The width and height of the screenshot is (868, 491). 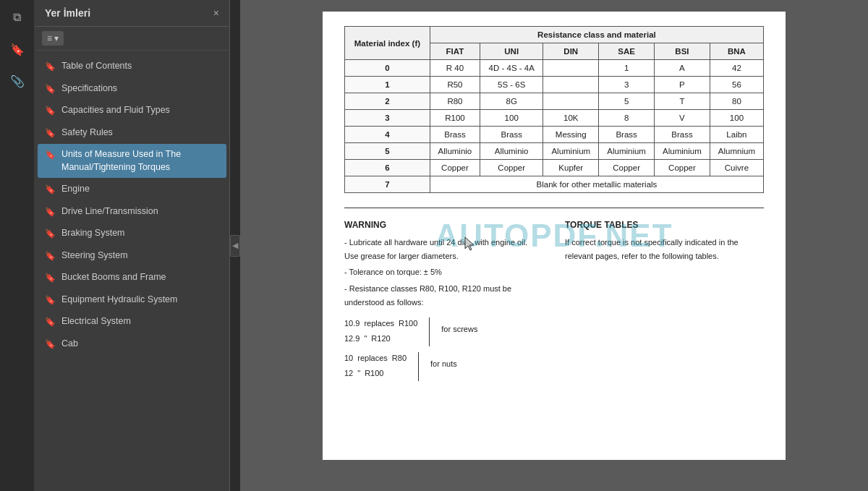 I want to click on cell-bna: Cuivre, so click(x=736, y=168).